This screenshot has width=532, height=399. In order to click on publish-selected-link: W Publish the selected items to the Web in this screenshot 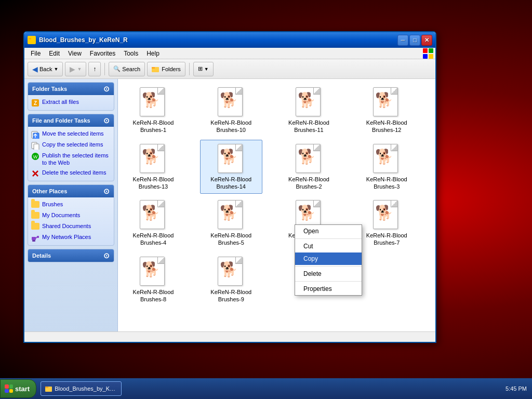, I will do `click(71, 159)`.